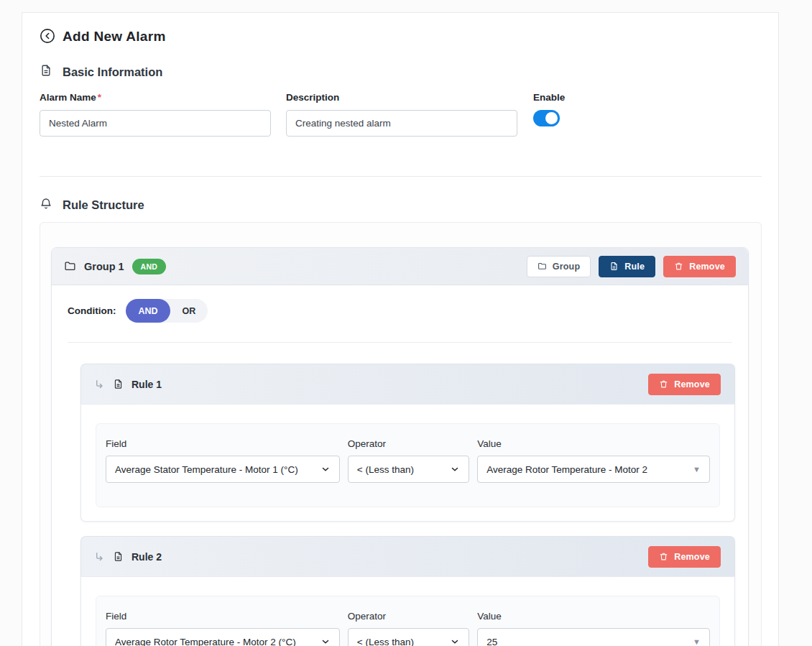  Describe the element at coordinates (408, 621) in the screenshot. I see `rule-2-fields: Field Average Rotor Temperature - Motor …` at that location.